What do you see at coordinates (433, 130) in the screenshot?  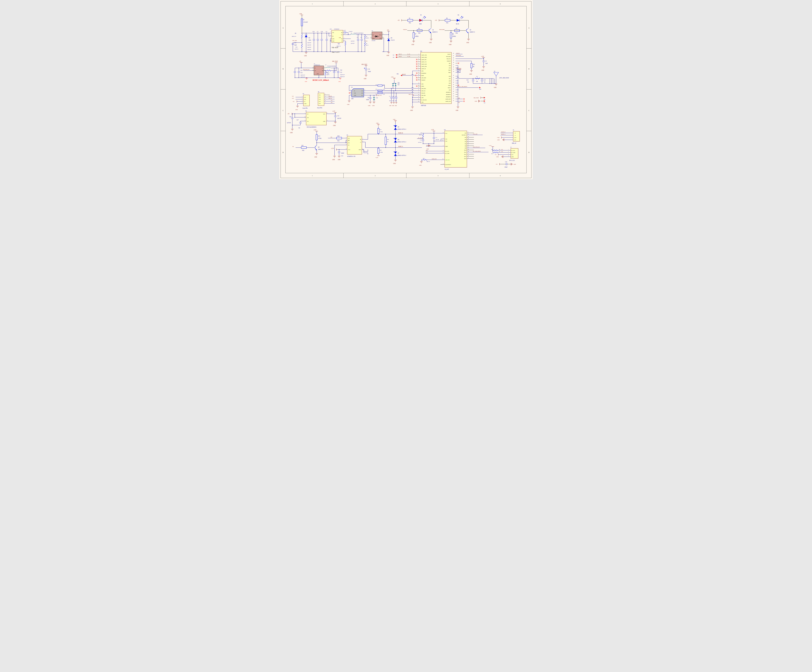 I see `power-label-3v3: +3.3V` at bounding box center [433, 130].